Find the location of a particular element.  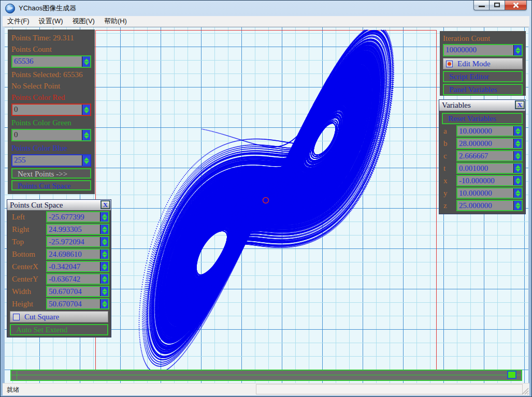

cut-space-panel-close-button: X is located at coordinates (106, 205).